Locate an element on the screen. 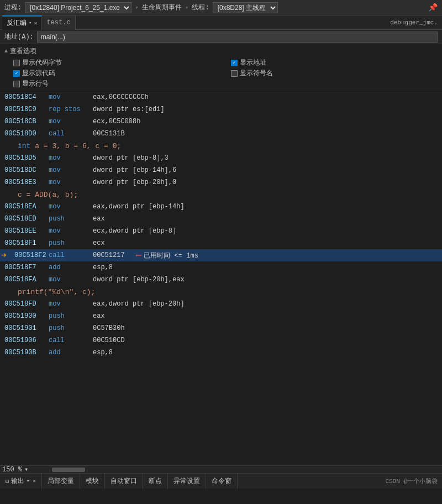 The width and height of the screenshot is (442, 504). bottom-tab-output: ⊞ 输出 ▾ ✕ is located at coordinates (21, 481).